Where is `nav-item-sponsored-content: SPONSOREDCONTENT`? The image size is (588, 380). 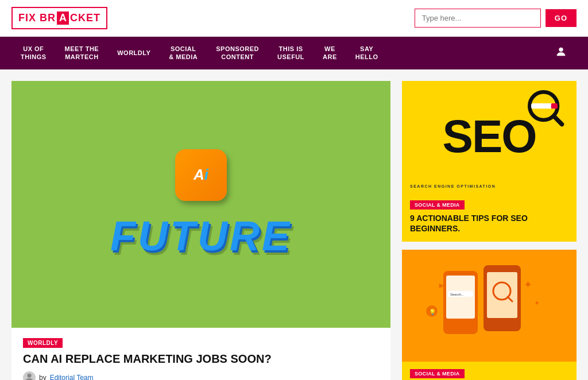 nav-item-sponsored-content: SPONSOREDCONTENT is located at coordinates (238, 53).